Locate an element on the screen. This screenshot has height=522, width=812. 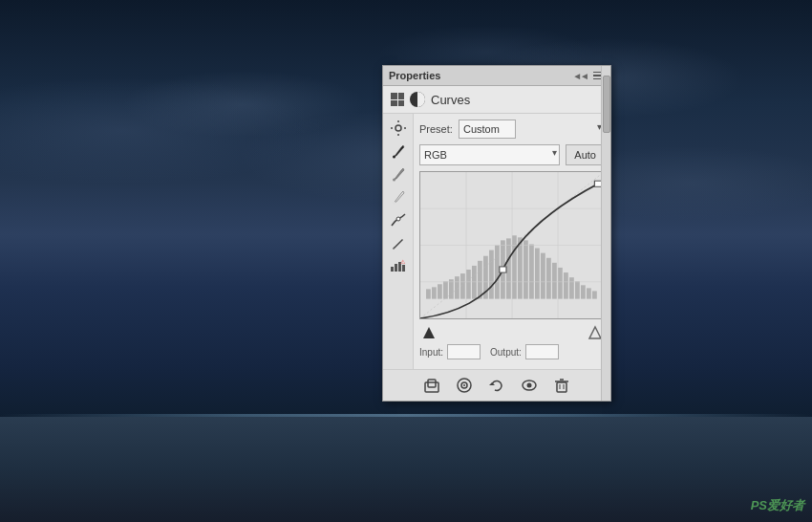
black-point-eyedropper is located at coordinates (398, 151).